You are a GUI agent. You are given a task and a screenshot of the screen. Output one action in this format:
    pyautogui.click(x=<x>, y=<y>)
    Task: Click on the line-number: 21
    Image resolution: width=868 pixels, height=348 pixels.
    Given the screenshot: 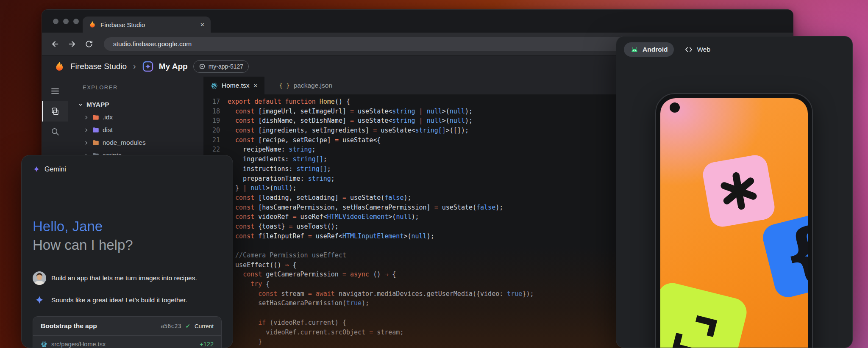 What is the action you would take?
    pyautogui.click(x=216, y=141)
    